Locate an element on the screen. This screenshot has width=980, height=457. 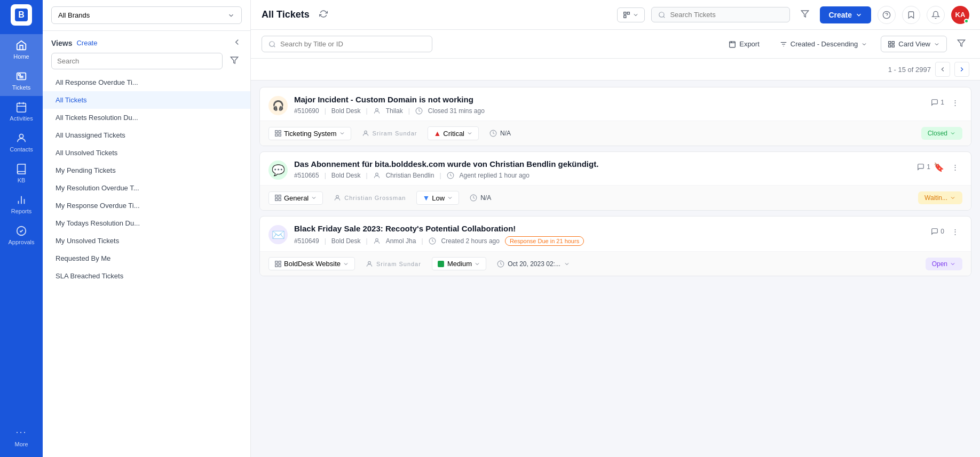
content-filter-icon is located at coordinates (961, 43).